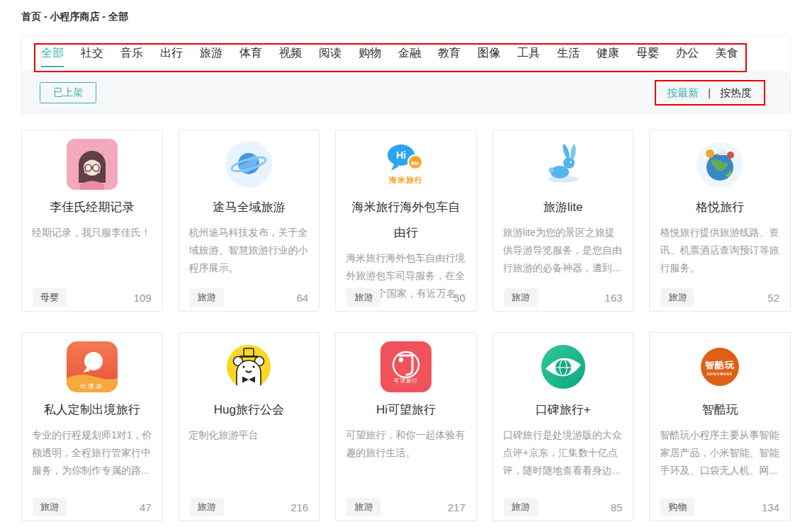 The image size is (812, 529). I want to click on app-usage-count: 216, so click(299, 507).